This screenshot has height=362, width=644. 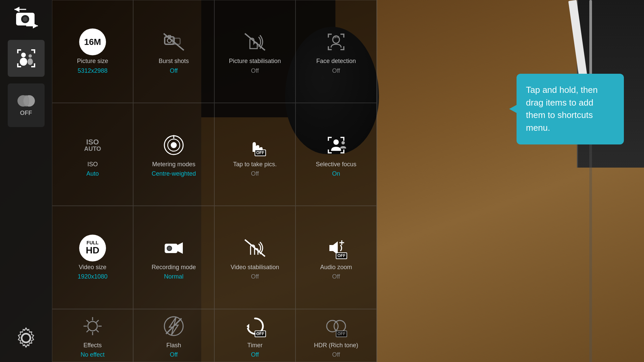 I want to click on hdr-cell: OFF HDR (Rich tone) Off, so click(x=336, y=336).